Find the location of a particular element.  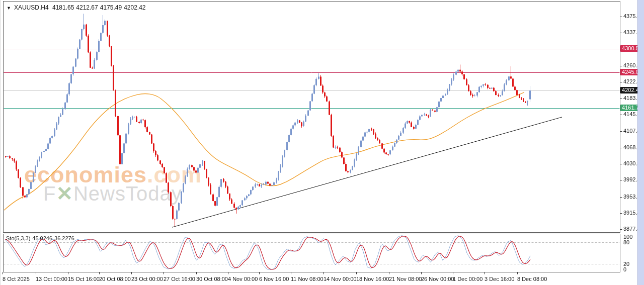

price-axis: 4375.404337.454260.404222.454183.354145.… is located at coordinates (630, 137).